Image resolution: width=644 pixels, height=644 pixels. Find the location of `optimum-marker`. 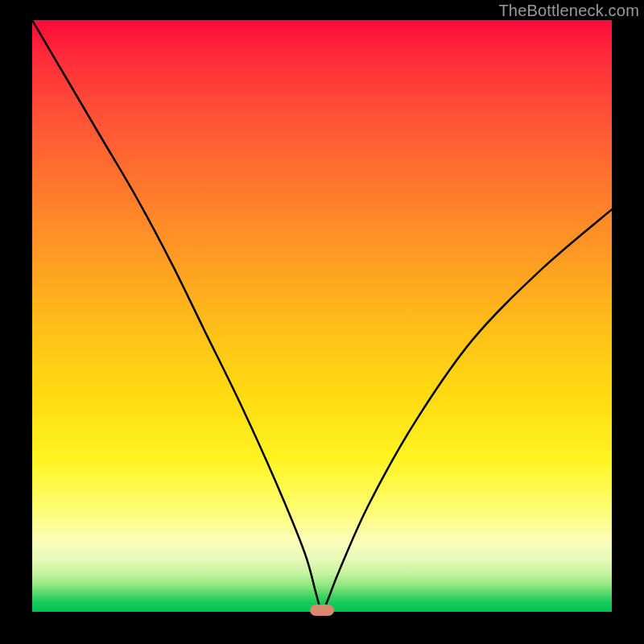

optimum-marker is located at coordinates (322, 610).